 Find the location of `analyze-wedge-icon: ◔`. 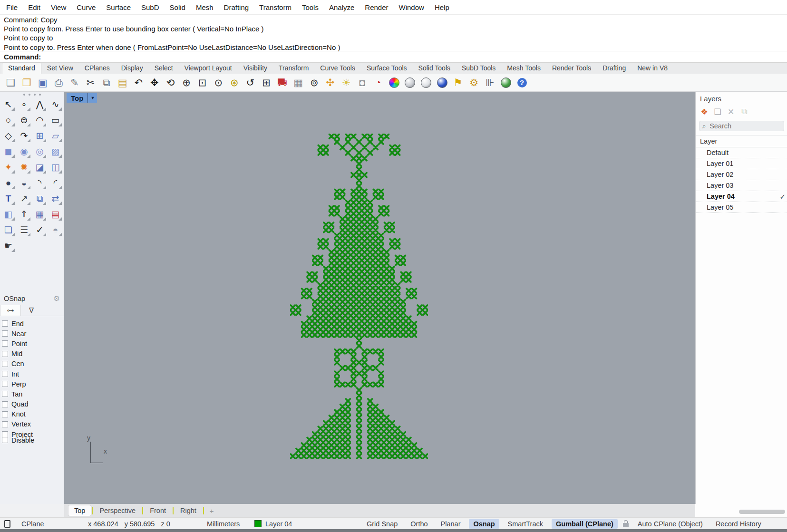

analyze-wedge-icon: ◔ is located at coordinates (379, 83).